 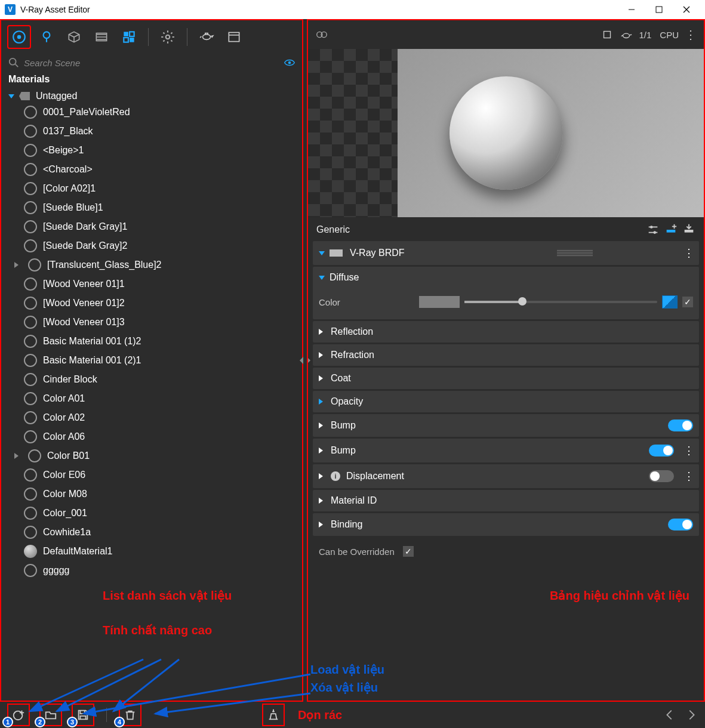 What do you see at coordinates (506, 253) in the screenshot?
I see `brdf-header: V-Ray BRDF ⋮` at bounding box center [506, 253].